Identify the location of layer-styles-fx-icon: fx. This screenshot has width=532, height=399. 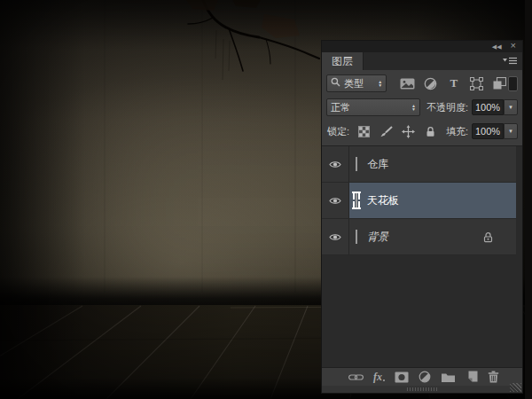
(379, 377).